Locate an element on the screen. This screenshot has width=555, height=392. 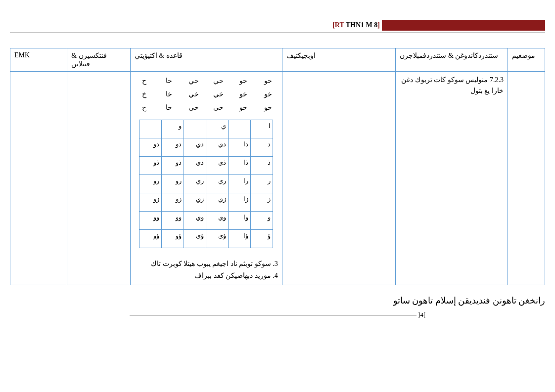
col-pen: فنتكسيرن & فنيلاين is located at coordinates (99, 60).